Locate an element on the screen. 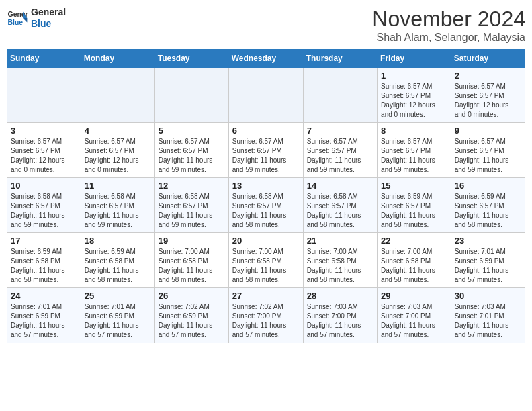 This screenshot has height=411, width=532. week-row-3: 10Sunrise: 6:58 AMSunset: 6:57 PMDayligh… is located at coordinates (266, 205).